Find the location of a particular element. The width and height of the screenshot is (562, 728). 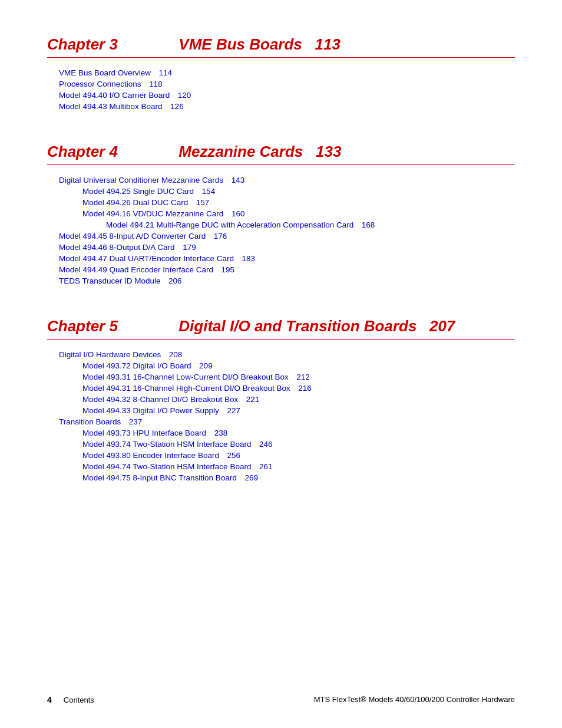

toc-page-number: 269 is located at coordinates (249, 477).